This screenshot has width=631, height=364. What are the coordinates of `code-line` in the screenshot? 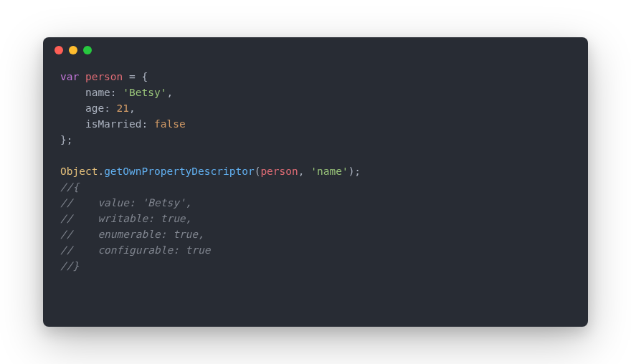 It's located at (316, 155).